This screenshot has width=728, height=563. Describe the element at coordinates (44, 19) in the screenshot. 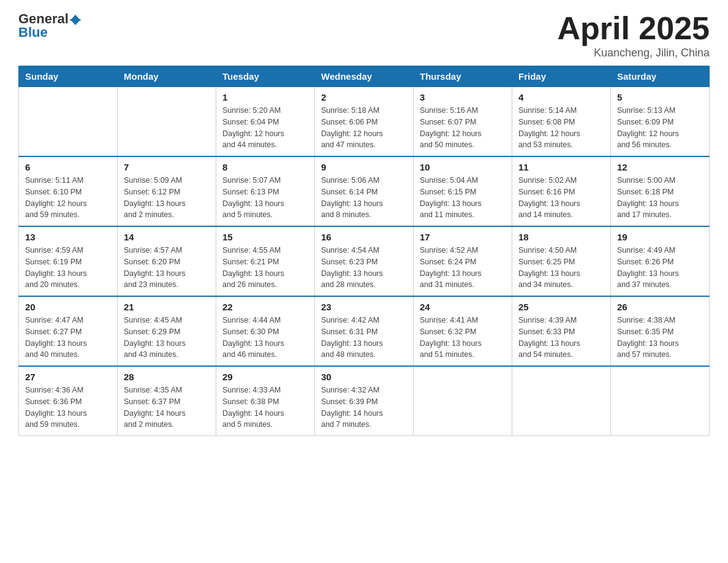

I see `logo-general-text: General` at that location.